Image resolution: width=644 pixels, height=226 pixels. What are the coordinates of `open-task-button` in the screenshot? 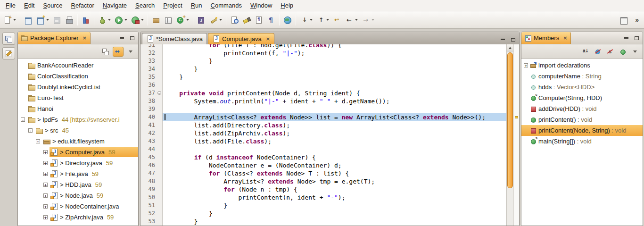 It's located at (201, 20).